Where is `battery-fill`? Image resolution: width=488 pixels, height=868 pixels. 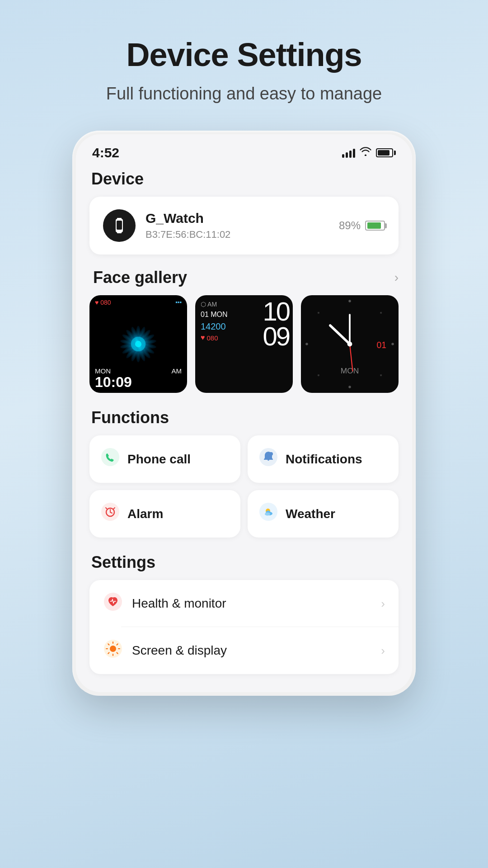
battery-fill is located at coordinates (374, 226).